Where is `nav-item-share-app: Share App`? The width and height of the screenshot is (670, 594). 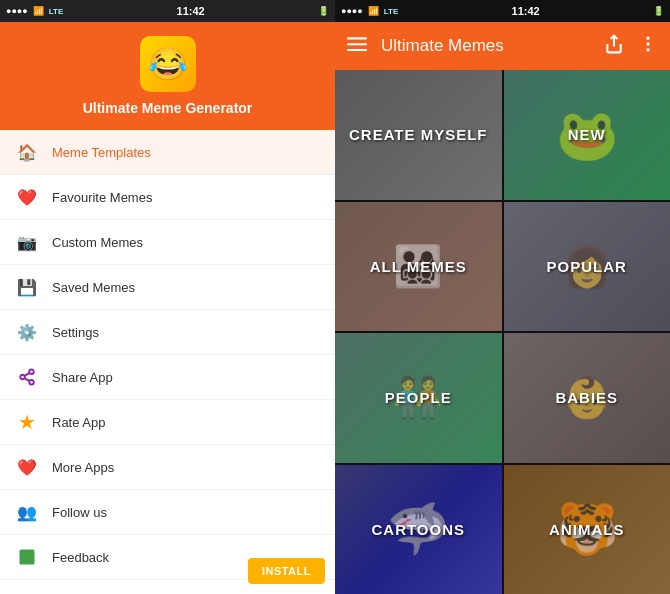
nav-item-share-app: Share App is located at coordinates (168, 378).